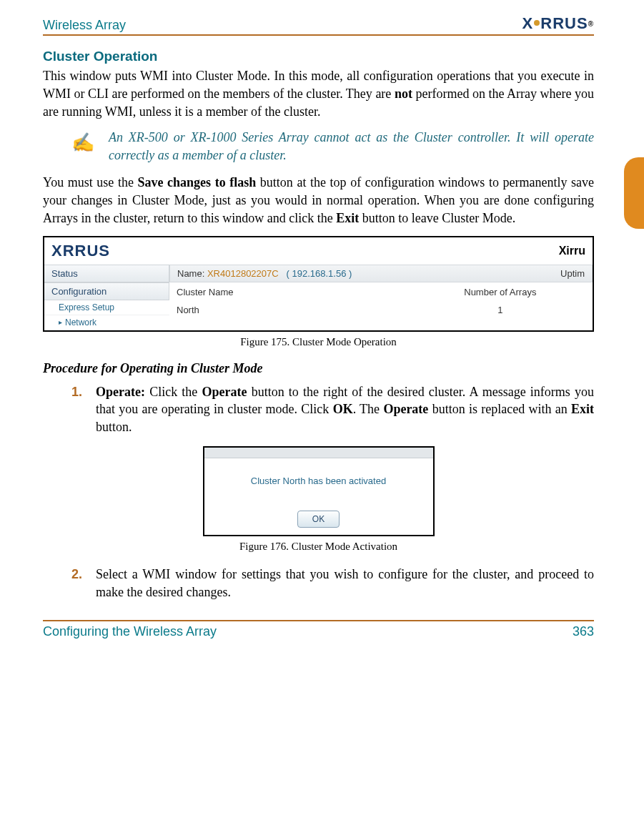 This screenshot has width=644, height=813. What do you see at coordinates (343, 409) in the screenshot?
I see `step1-b2: OK` at bounding box center [343, 409].